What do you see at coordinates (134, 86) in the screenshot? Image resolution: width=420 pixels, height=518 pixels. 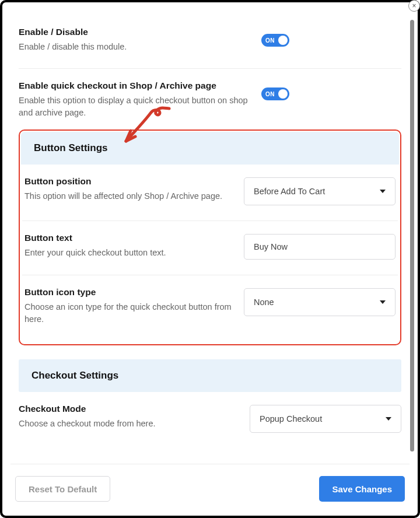 I see `setting-title: Enable quick checkout in Shop / Archive …` at bounding box center [134, 86].